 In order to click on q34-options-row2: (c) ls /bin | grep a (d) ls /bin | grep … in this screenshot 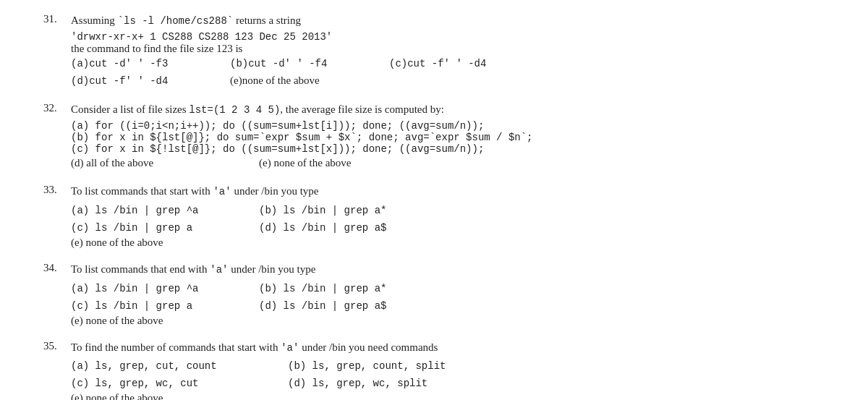, I will do `click(448, 305)`.